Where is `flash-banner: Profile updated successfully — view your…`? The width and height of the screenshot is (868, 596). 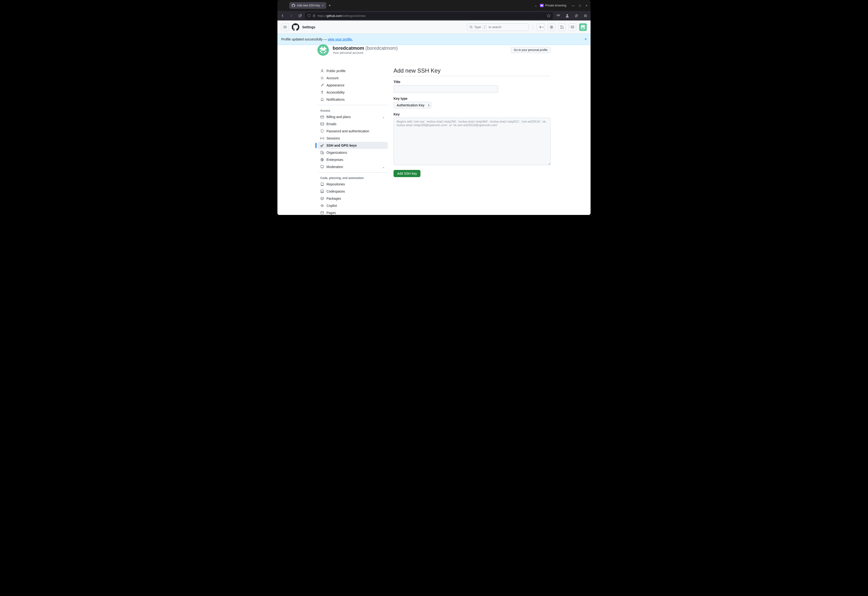 flash-banner: Profile updated successfully — view your… is located at coordinates (434, 39).